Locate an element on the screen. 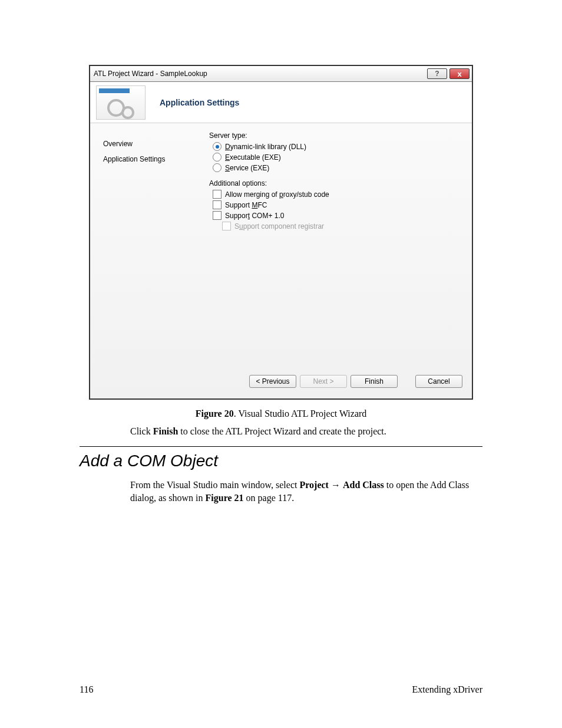 This screenshot has width=562, height=728. page-number: 116 is located at coordinates (86, 690).